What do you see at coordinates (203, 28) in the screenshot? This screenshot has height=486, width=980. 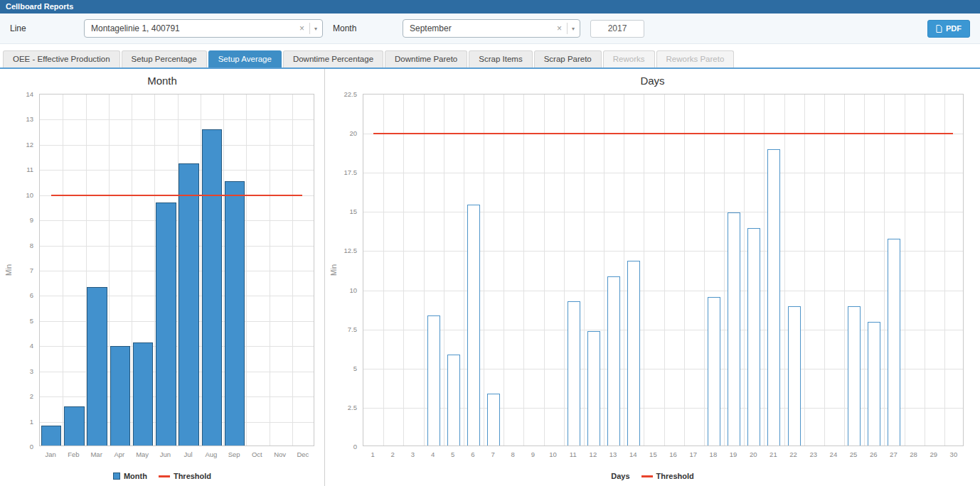 I see `line-select: Montagelinie 1, 400791 × ▾` at bounding box center [203, 28].